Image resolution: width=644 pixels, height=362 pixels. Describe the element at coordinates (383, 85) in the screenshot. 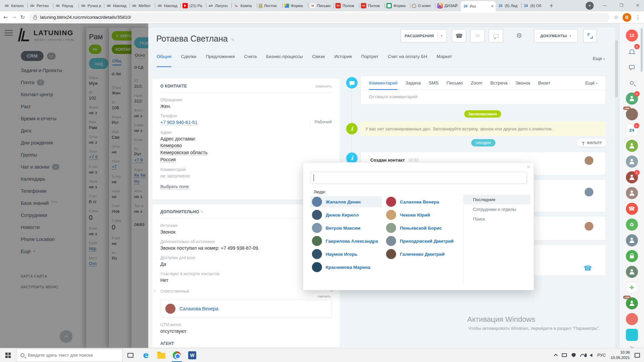

I see `composer-tab-comment: Комментарий` at that location.